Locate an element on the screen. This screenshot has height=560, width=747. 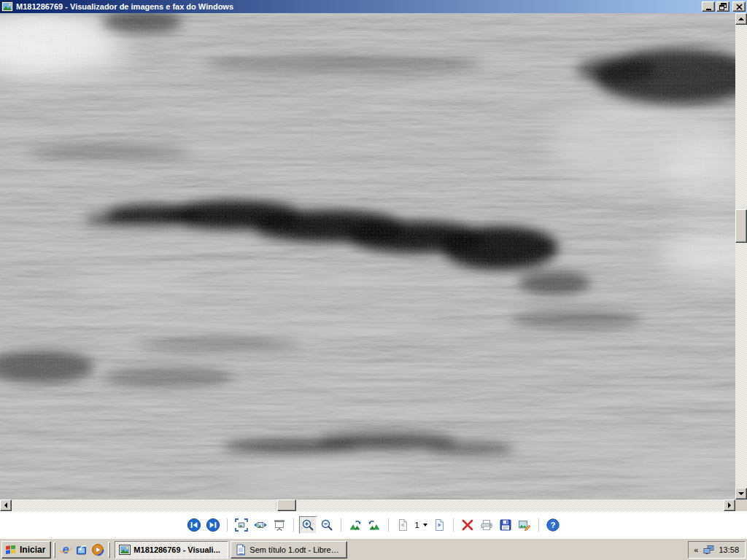
close-icon is located at coordinates (740, 7).